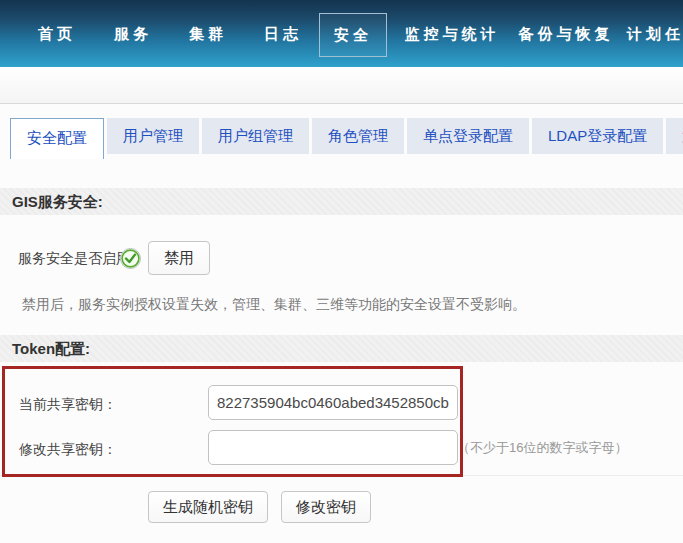  Describe the element at coordinates (130, 258) in the screenshot. I see `green-check-icon` at that location.